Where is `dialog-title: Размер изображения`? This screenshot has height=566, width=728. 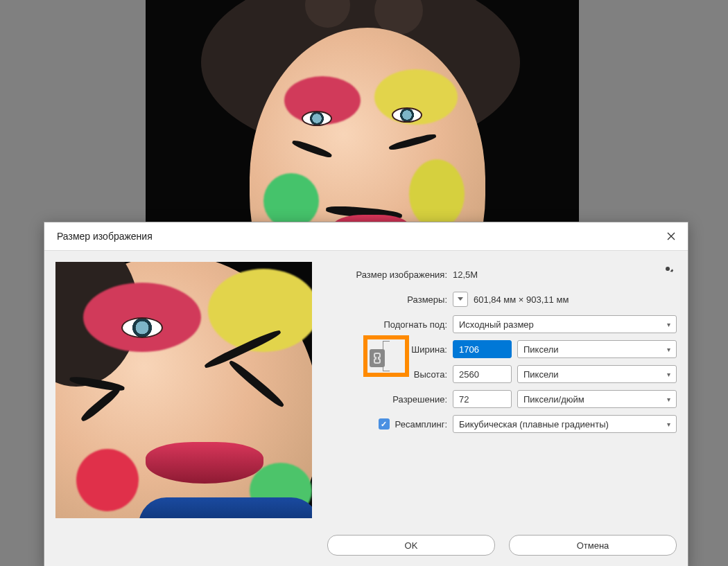 dialog-title: Размер изображения is located at coordinates (105, 236).